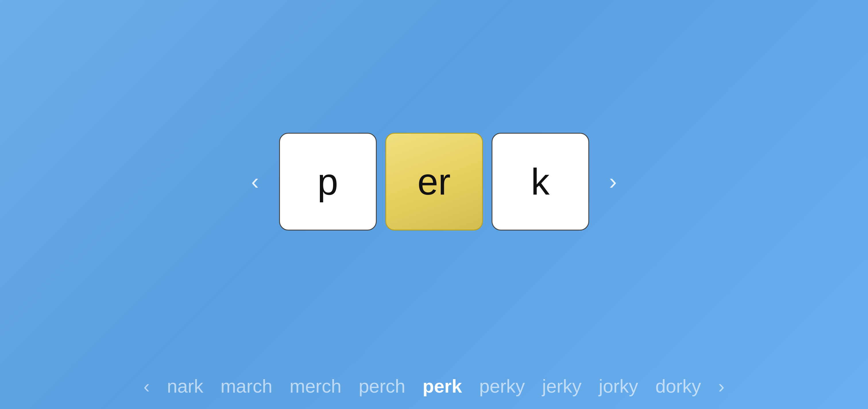 This screenshot has width=868, height=409. What do you see at coordinates (613, 181) in the screenshot?
I see `next-arrow: ›` at bounding box center [613, 181].